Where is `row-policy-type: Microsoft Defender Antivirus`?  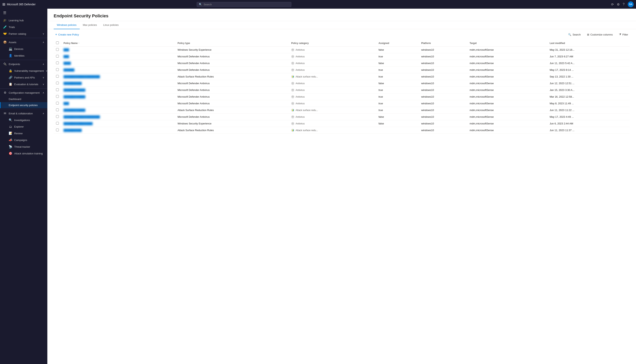
row-policy-type: Microsoft Defender Antivirus is located at coordinates (232, 117).